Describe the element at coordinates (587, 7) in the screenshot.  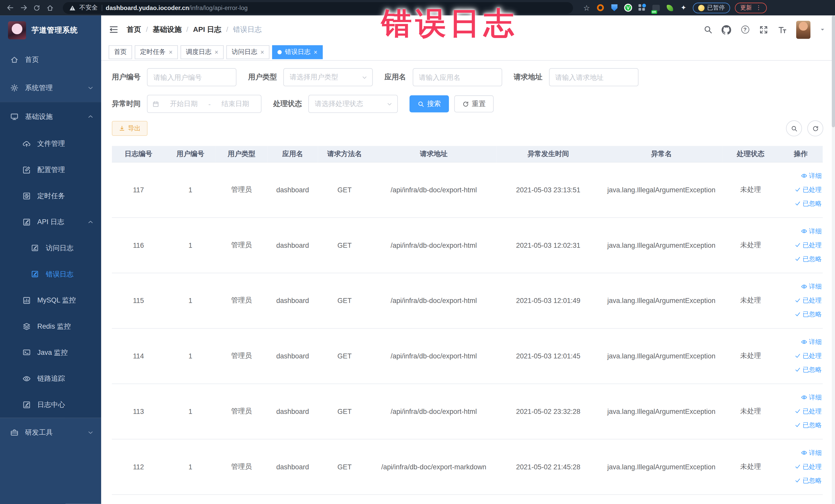
I see `bookmark-star-icon: ☆` at that location.